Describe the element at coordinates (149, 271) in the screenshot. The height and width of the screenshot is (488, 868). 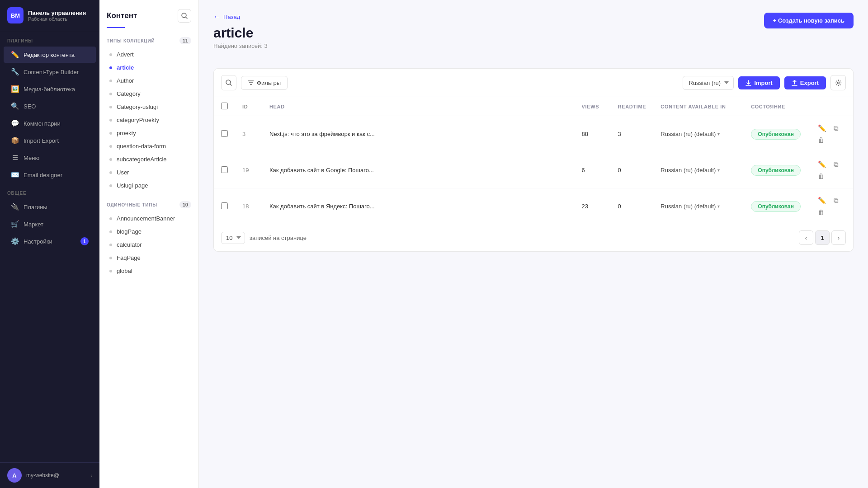
I see `tree-item-global: global` at that location.